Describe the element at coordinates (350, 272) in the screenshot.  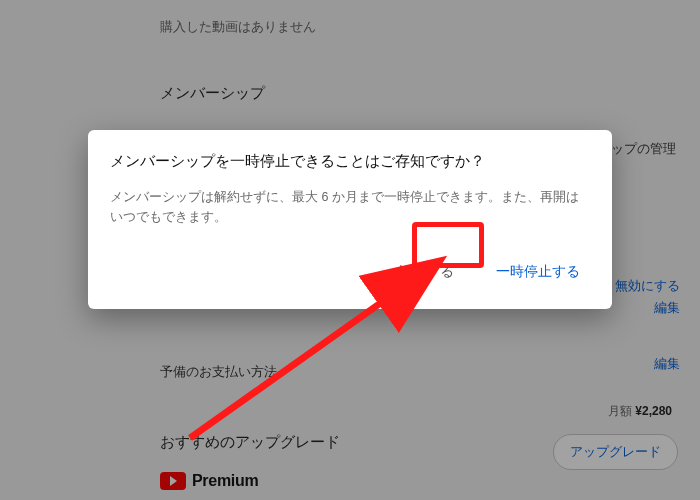
I see `dialog-actions: 解約する 一時停止する` at that location.